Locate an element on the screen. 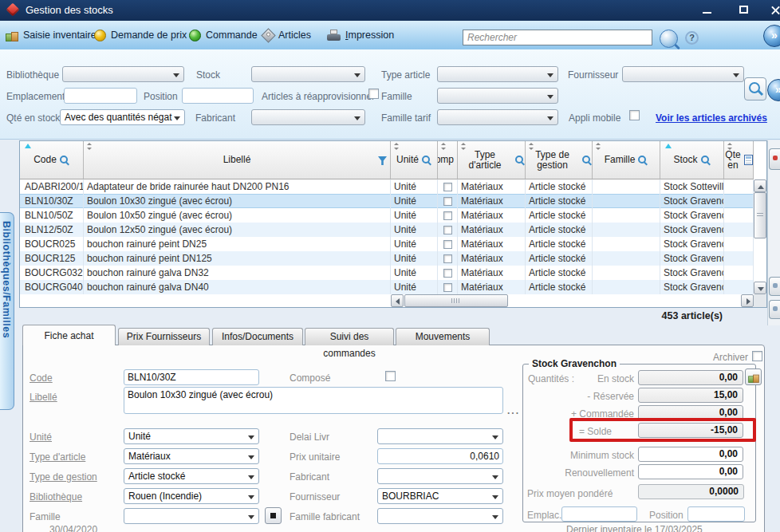  scroll-left-button is located at coordinates (397, 301).